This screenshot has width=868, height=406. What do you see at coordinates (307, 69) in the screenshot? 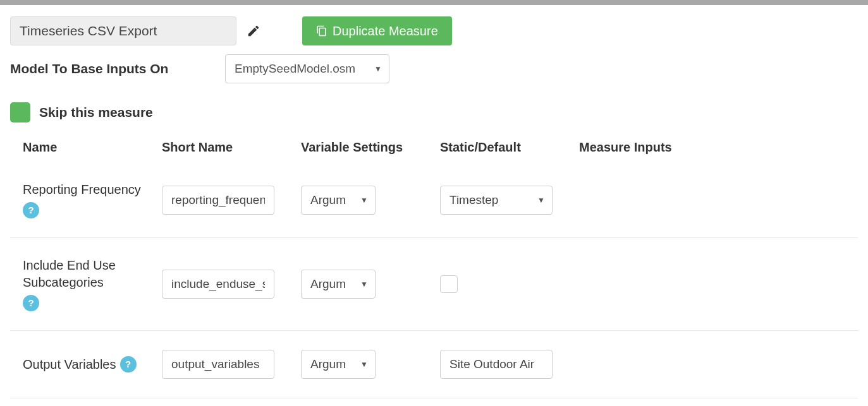
I see `model-select-value: EmptySeedModel.osm` at bounding box center [307, 69].